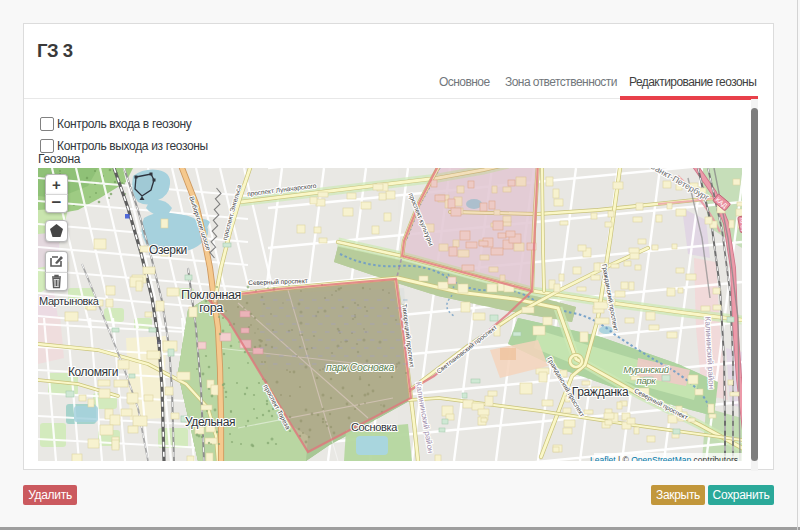  Describe the element at coordinates (168, 250) in the screenshot. I see `svg-text: Озерки` at that location.